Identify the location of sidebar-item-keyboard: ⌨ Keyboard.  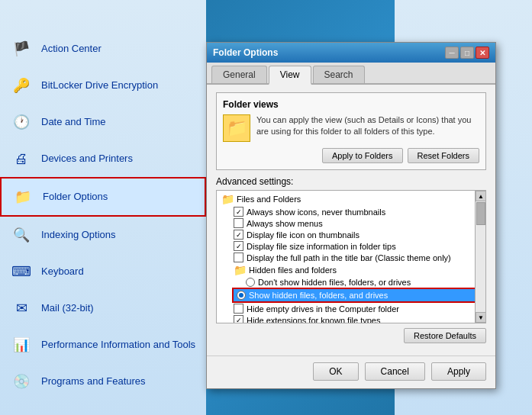
(103, 272).